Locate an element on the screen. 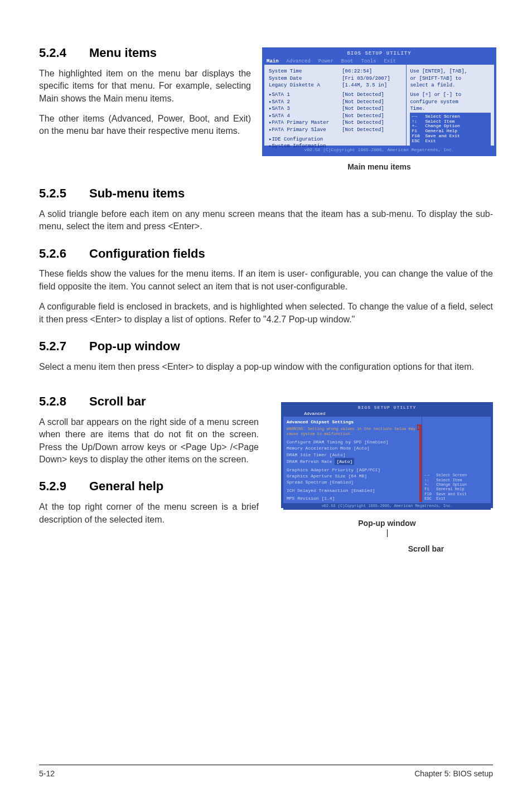 Image resolution: width=532 pixels, height=802 pixels. num-524: 5.2.4 is located at coordinates (64, 54).